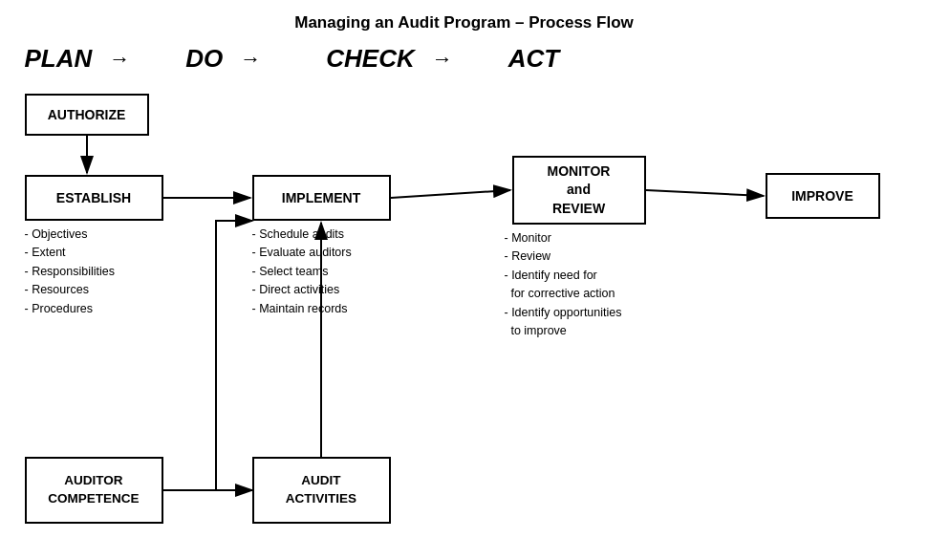 The height and width of the screenshot is (560, 928). Describe the element at coordinates (564, 285) in the screenshot. I see `monitor-list: - Monitor - Review - Identify need for f…` at that location.